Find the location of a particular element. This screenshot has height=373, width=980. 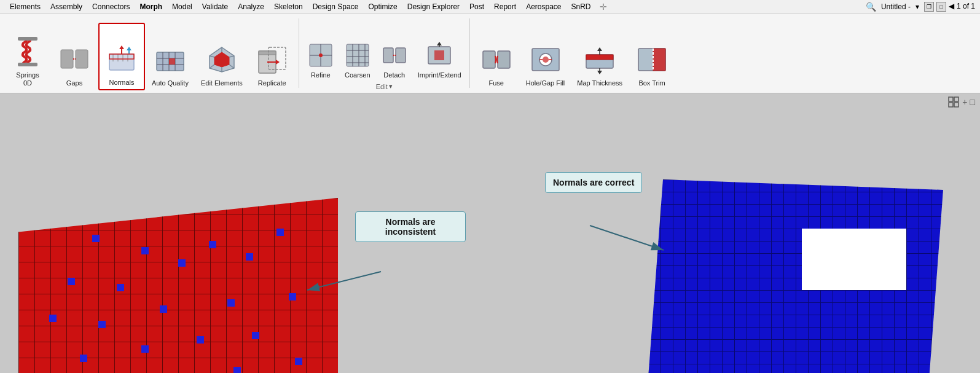

ribbon-coarsen: Coarsen is located at coordinates (358, 52).